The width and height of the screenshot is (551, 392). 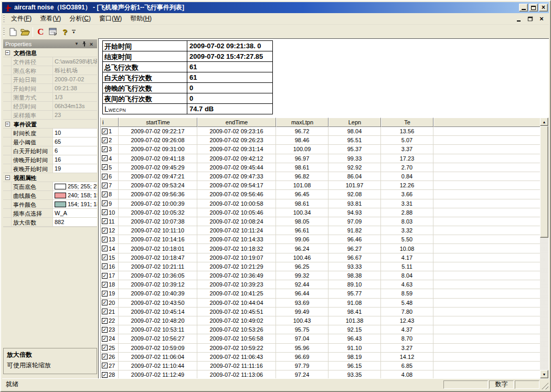 I want to click on menu-item-v: 查看(V), so click(x=50, y=19).